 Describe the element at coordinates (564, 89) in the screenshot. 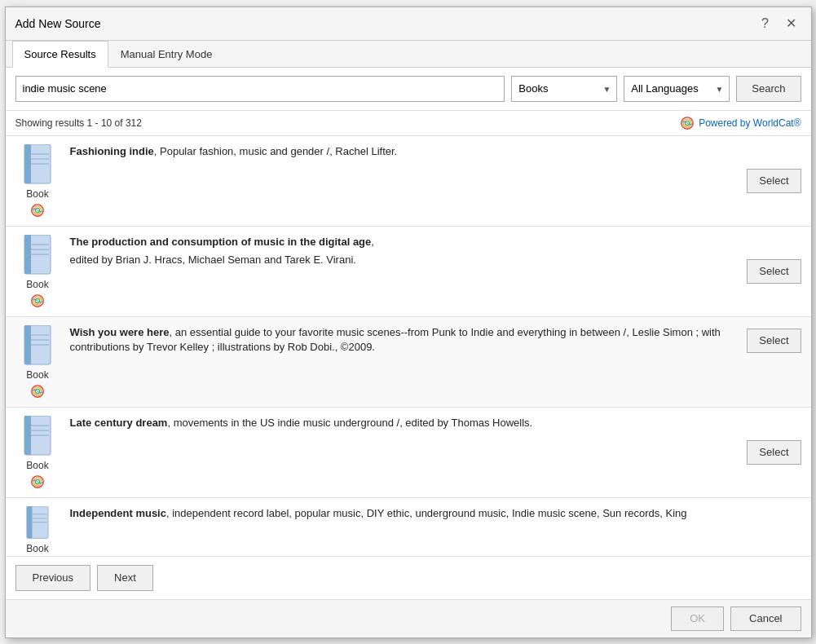

I see `type-dropdown: Books Articles Journals All` at that location.